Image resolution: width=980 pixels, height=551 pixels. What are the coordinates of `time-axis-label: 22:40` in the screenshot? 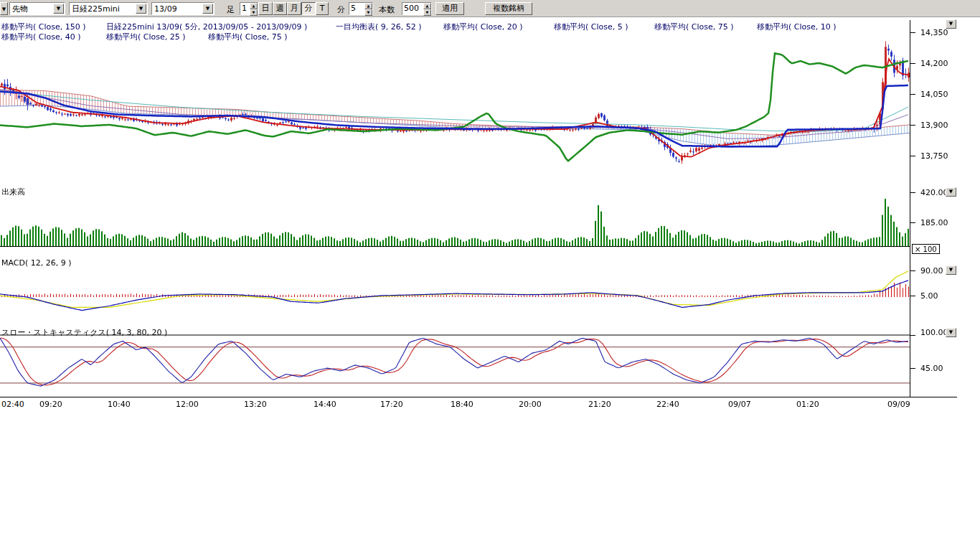 It's located at (668, 405).